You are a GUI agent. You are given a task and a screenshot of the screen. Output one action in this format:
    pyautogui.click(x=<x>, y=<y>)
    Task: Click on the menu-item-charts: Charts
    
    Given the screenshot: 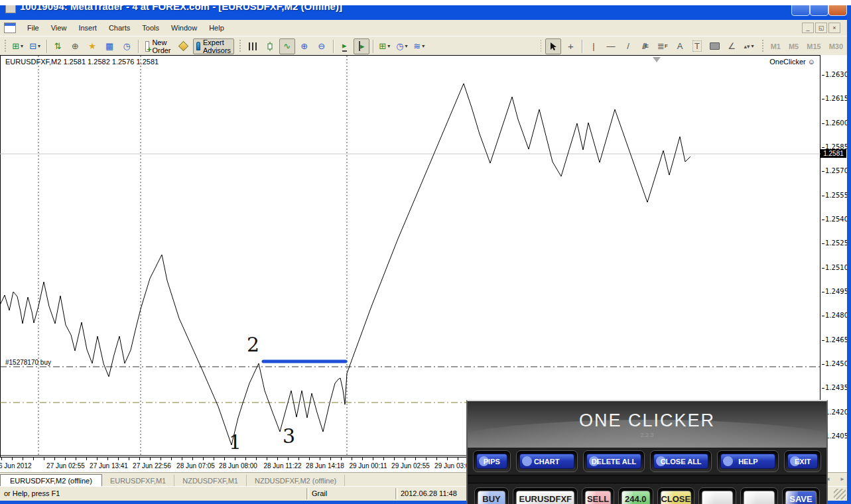 What is the action you would take?
    pyautogui.click(x=119, y=28)
    